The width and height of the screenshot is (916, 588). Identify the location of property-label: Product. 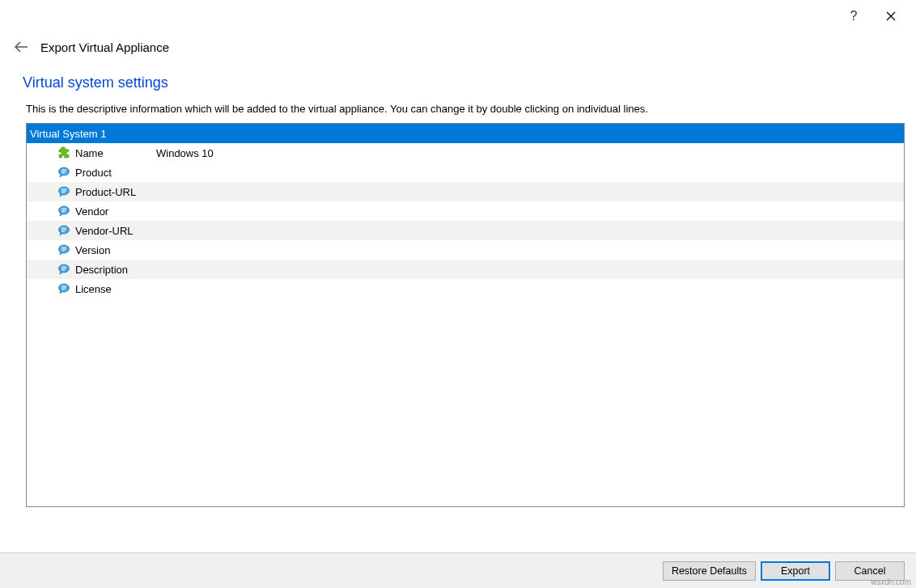
(116, 173).